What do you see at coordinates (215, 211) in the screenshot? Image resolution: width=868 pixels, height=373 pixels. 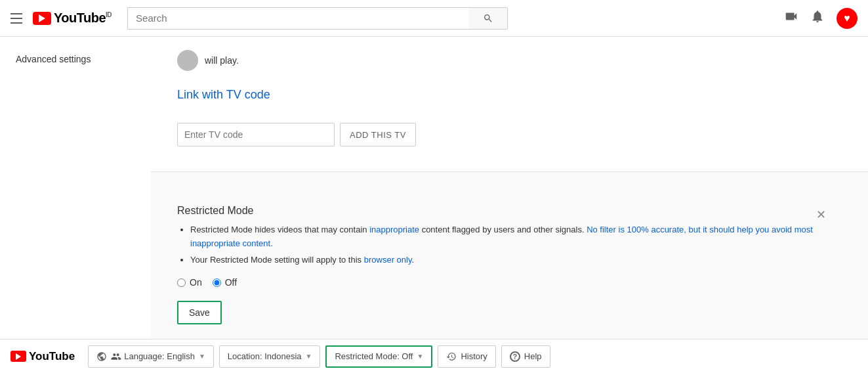 I see `panel-title: Restricted Mode` at bounding box center [215, 211].